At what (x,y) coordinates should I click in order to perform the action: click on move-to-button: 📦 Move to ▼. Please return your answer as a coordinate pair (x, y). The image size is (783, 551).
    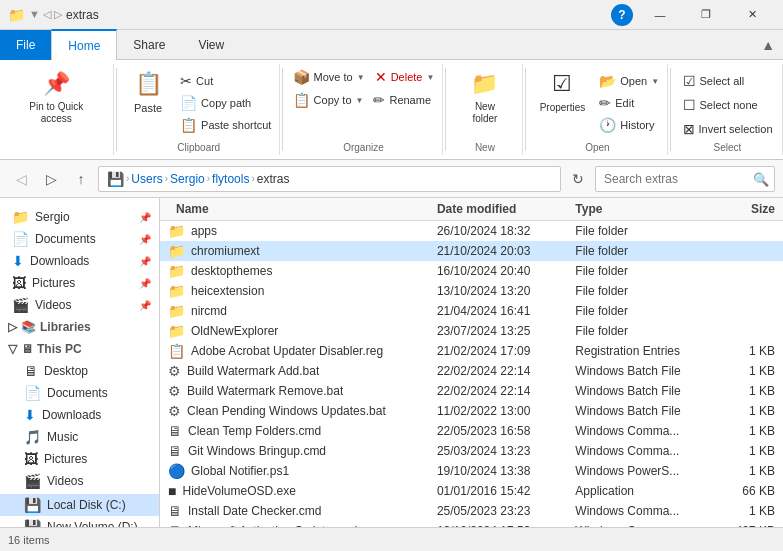
    Looking at the image, I should click on (329, 77).